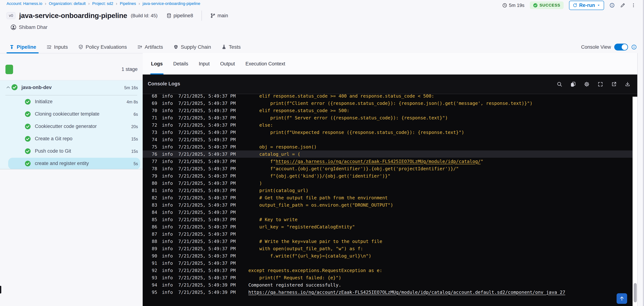 Image resolution: width=644 pixels, height=306 pixels. Describe the element at coordinates (388, 270) in the screenshot. I see `log-row: 92info7/21/2025, 5:49:37 PMexcept reques…` at that location.